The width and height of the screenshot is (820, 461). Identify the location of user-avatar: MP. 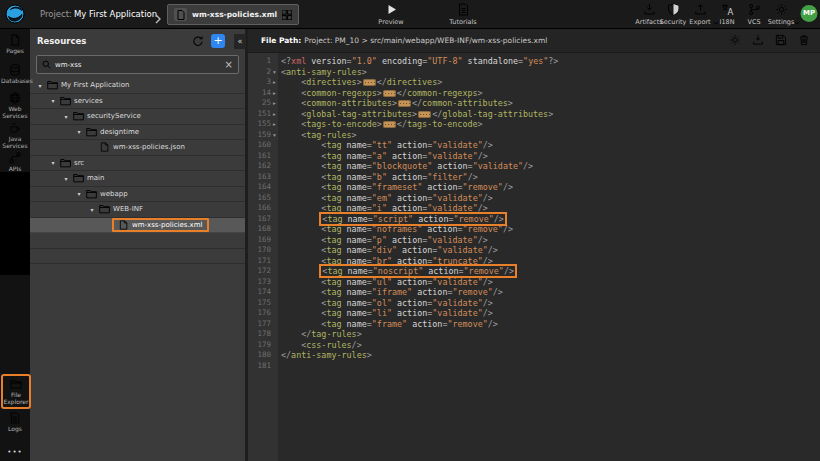
(810, 14).